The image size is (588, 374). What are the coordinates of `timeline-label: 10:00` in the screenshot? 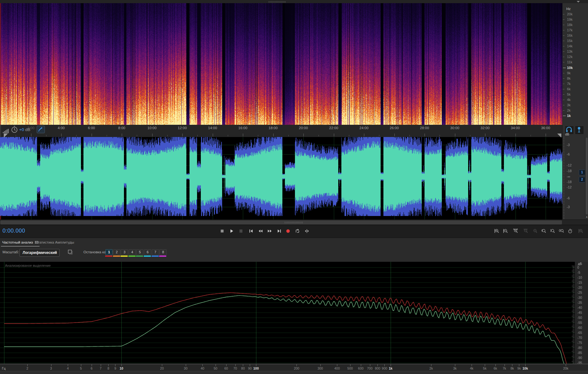 It's located at (152, 128).